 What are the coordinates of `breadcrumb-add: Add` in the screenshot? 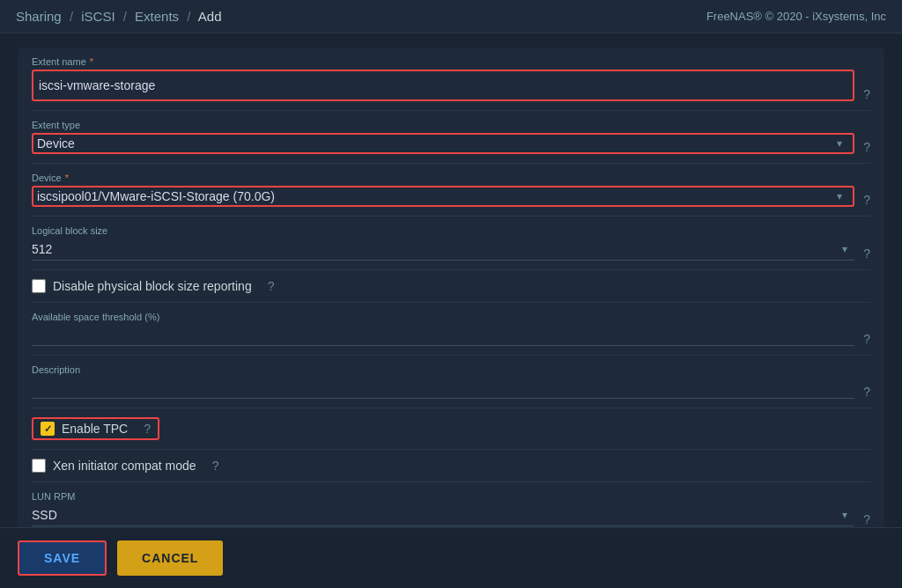 It's located at (210, 16).